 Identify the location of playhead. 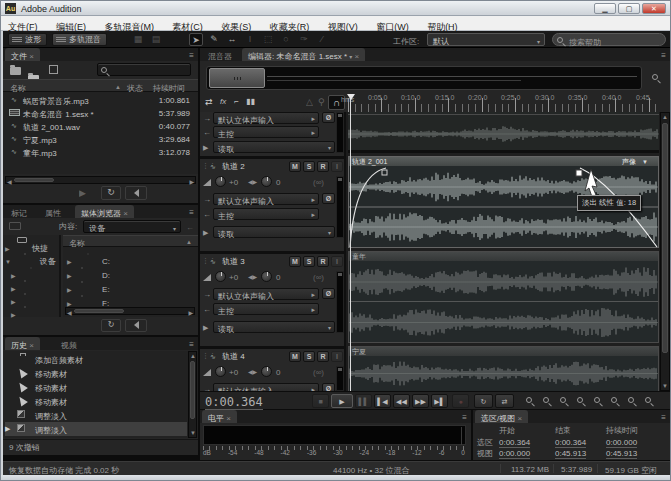
(350, 242).